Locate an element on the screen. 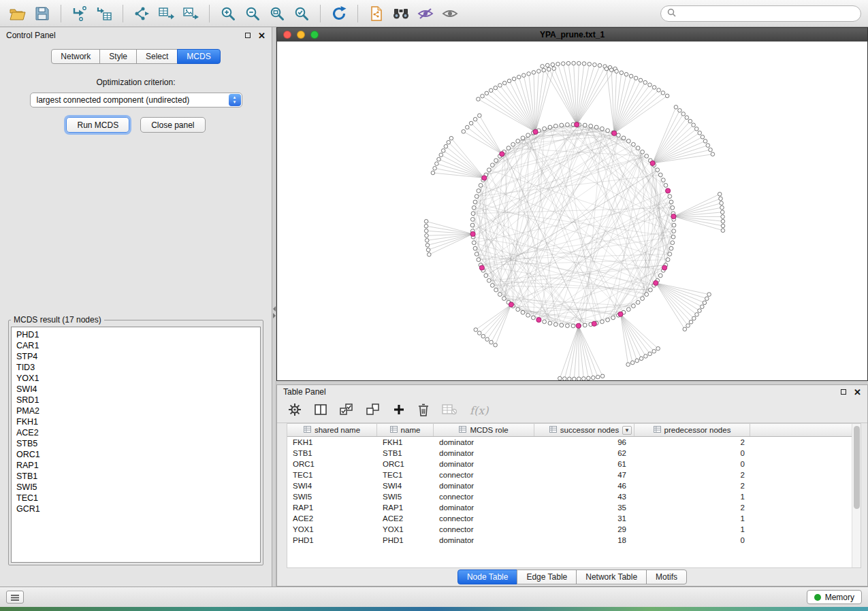  select-all-rows-icon is located at coordinates (347, 411).